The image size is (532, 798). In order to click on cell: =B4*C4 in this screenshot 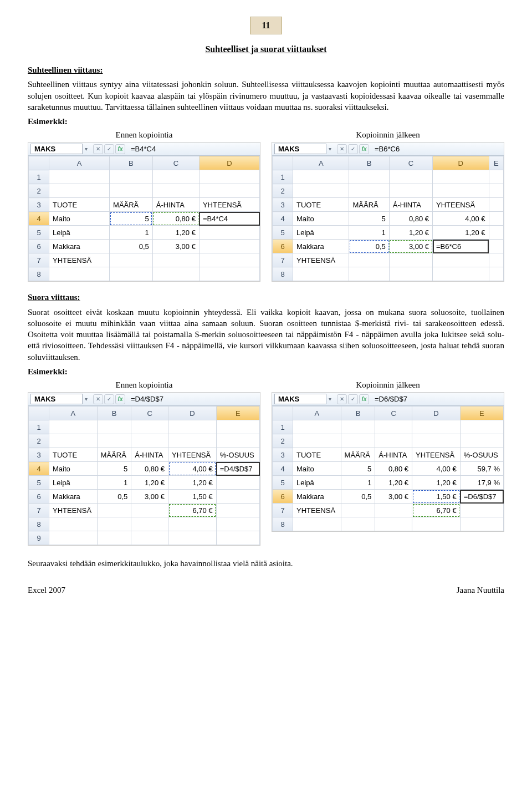, I will do `click(229, 218)`.